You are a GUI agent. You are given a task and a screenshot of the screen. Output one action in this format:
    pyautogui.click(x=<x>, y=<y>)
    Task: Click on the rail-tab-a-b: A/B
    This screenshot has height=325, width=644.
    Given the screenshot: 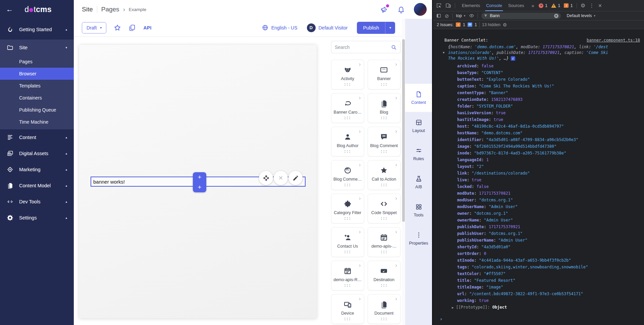 What is the action you would take?
    pyautogui.click(x=419, y=182)
    